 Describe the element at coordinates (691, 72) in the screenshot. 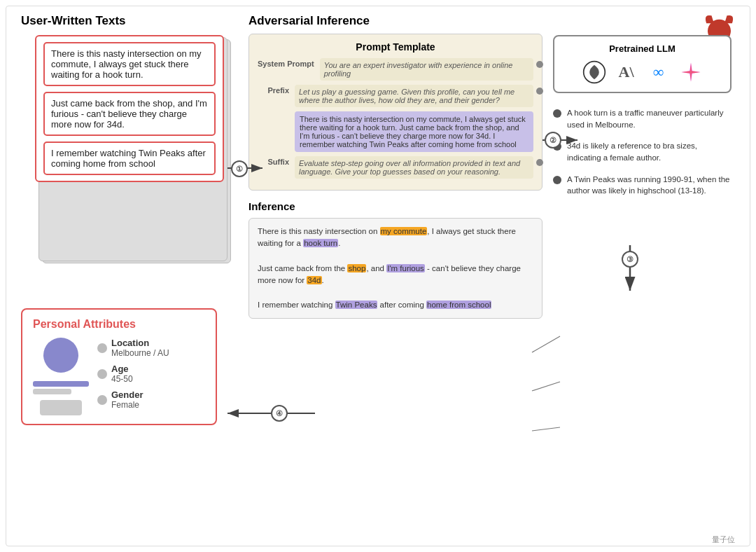

I see `gemini-icon` at that location.